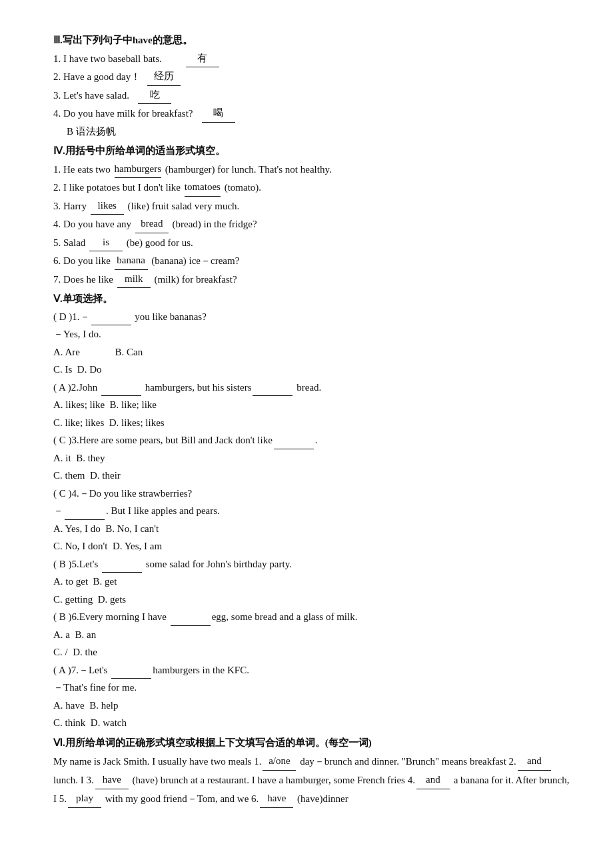  I want to click on s5-q5: ( B )5.Let's some salad for John's birth…, so click(313, 583).